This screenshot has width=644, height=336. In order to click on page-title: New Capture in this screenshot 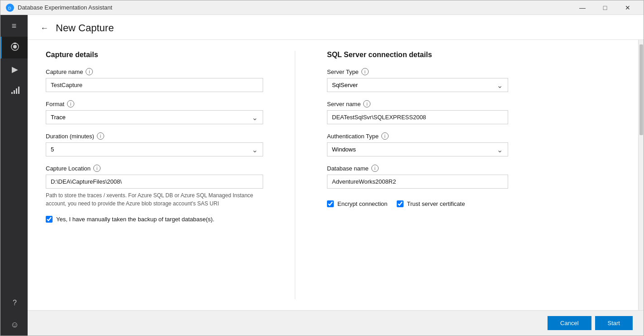, I will do `click(85, 28)`.